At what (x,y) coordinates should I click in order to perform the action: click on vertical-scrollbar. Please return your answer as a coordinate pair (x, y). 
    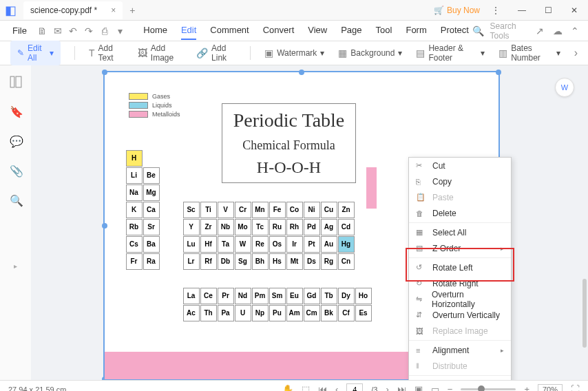
    Looking at the image, I should click on (585, 313).